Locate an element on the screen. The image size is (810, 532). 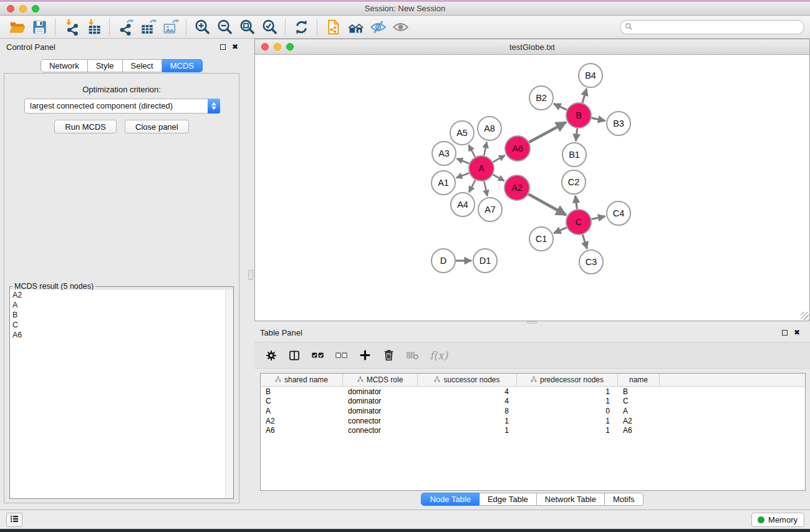
table-row: A6connector11A6 is located at coordinates (533, 430).